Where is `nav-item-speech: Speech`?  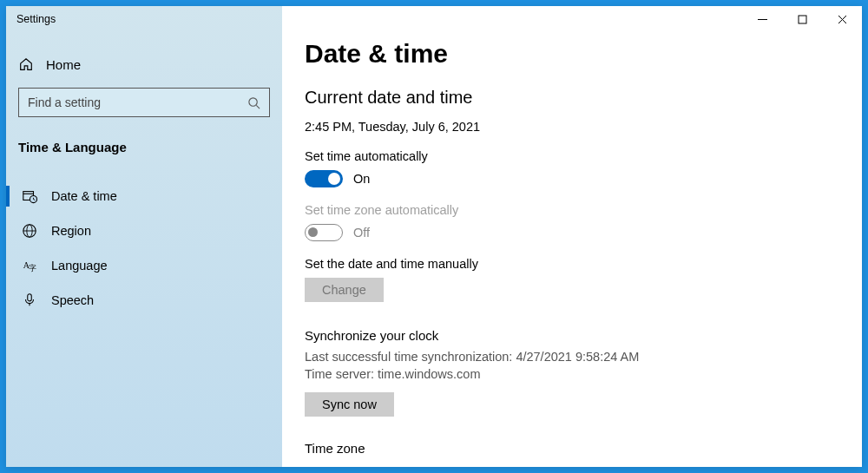 nav-item-speech: Speech is located at coordinates (144, 300).